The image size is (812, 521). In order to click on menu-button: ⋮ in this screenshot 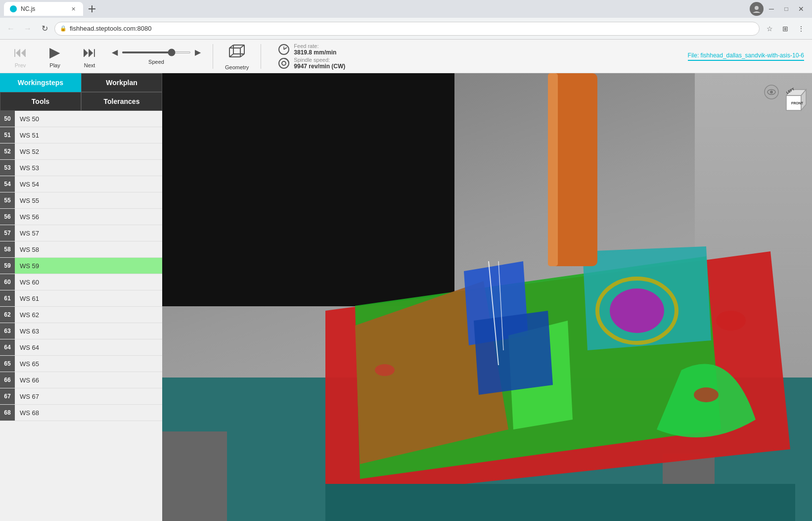, I will do `click(801, 29)`.